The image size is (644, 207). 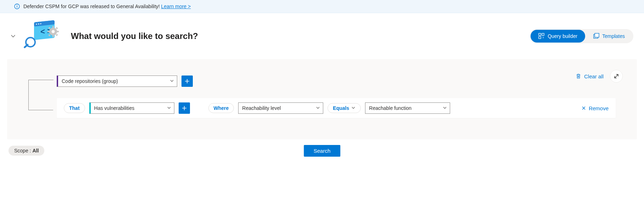 What do you see at coordinates (562, 36) in the screenshot?
I see `query-builder-tab-label: Query builder` at bounding box center [562, 36].